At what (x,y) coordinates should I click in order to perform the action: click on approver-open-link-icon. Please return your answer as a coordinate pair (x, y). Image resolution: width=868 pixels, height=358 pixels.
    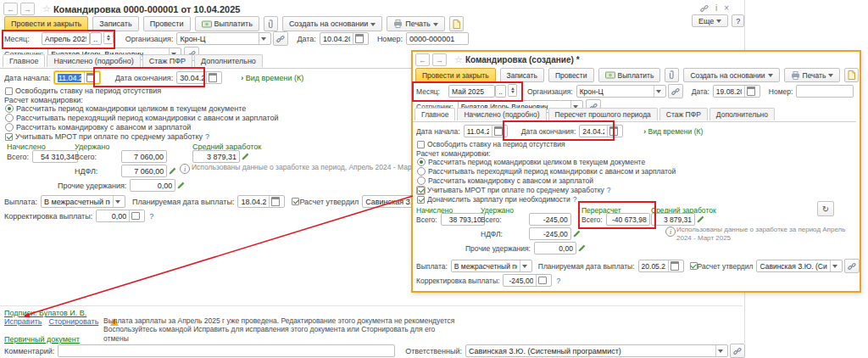
    Looking at the image, I should click on (852, 266).